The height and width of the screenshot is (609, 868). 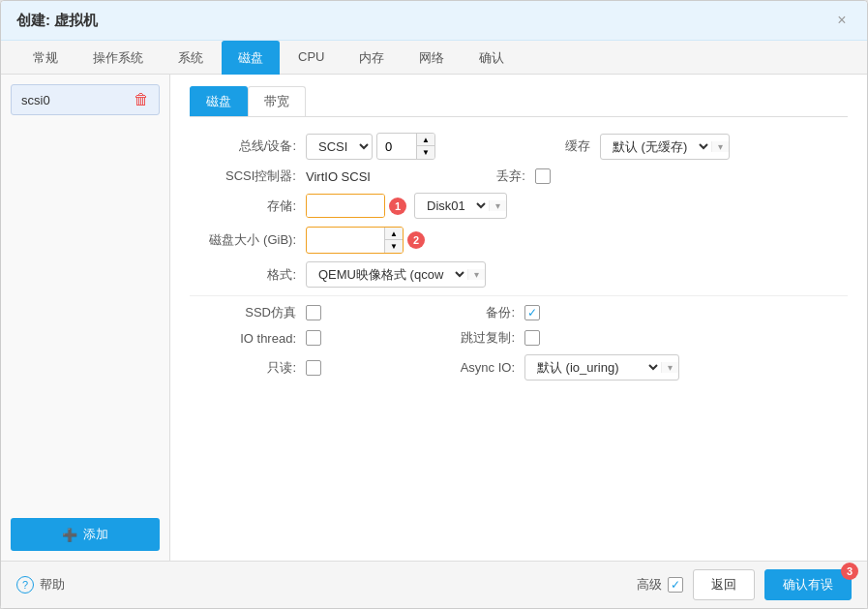 What do you see at coordinates (744, 585) in the screenshot?
I see `footer-actions: 高级 ✓ 返回 确认有误 3` at bounding box center [744, 585].